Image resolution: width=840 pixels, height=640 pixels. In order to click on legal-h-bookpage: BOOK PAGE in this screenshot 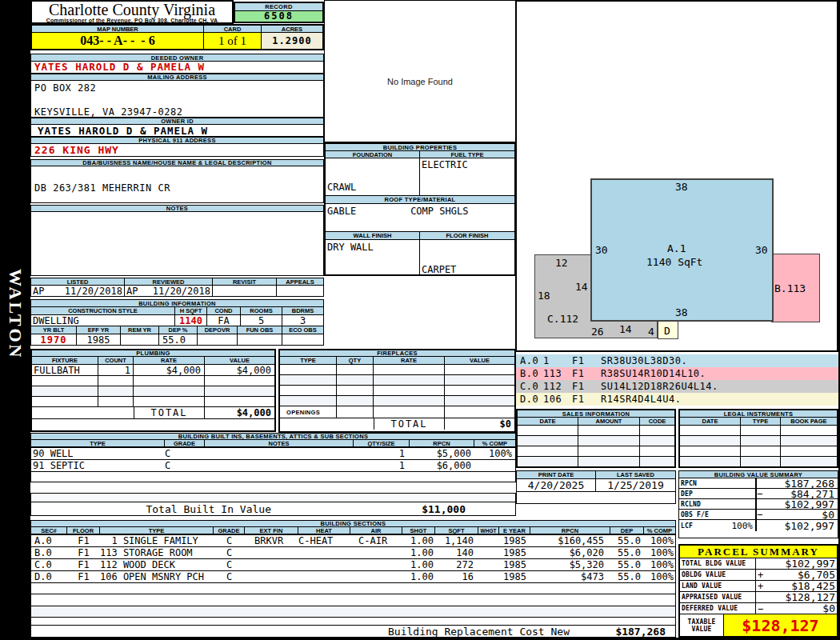, I will do `click(809, 422)`.